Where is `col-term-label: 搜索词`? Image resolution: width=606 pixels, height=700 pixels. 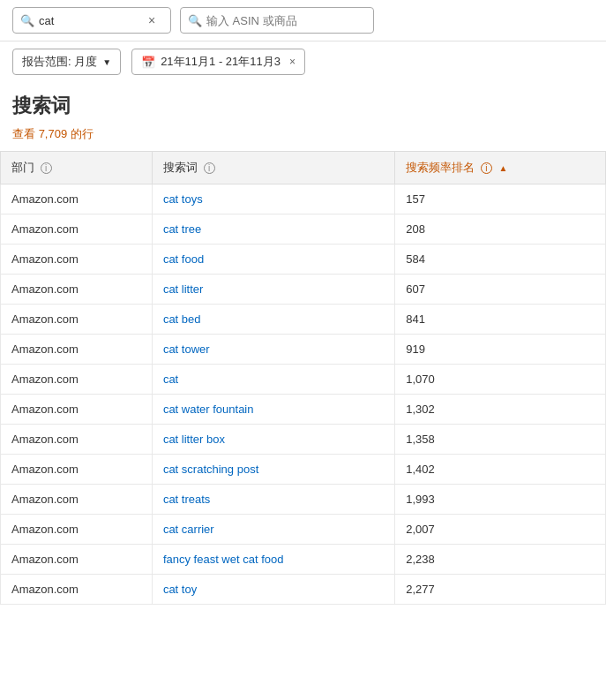
col-term-label: 搜索词 is located at coordinates (180, 168).